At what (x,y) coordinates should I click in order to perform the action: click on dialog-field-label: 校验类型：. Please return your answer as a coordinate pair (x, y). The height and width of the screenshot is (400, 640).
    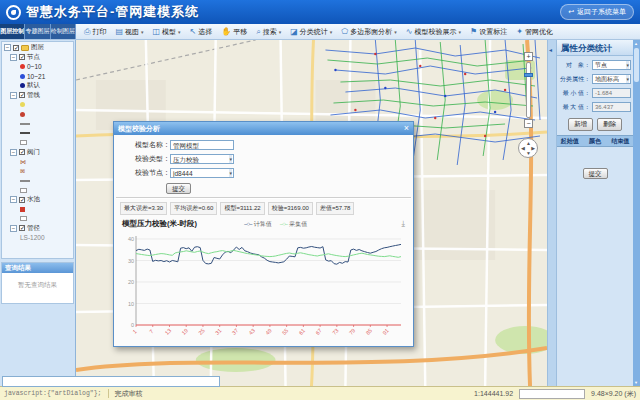
    Looking at the image, I should click on (145, 159).